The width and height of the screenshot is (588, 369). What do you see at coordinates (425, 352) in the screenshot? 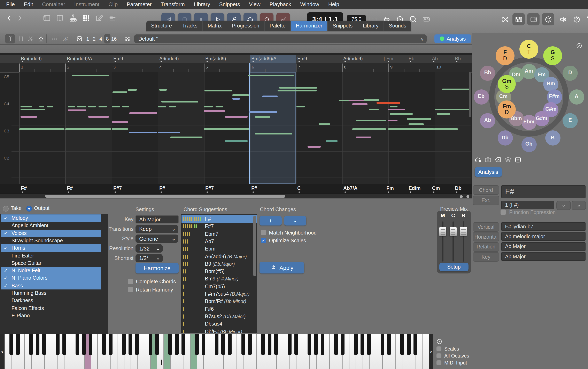
I see `white-key` at bounding box center [425, 352].